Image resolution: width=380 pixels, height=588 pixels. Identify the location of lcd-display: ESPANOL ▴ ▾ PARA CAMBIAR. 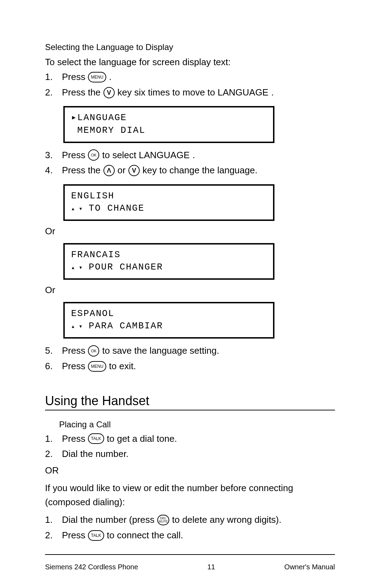
(169, 320).